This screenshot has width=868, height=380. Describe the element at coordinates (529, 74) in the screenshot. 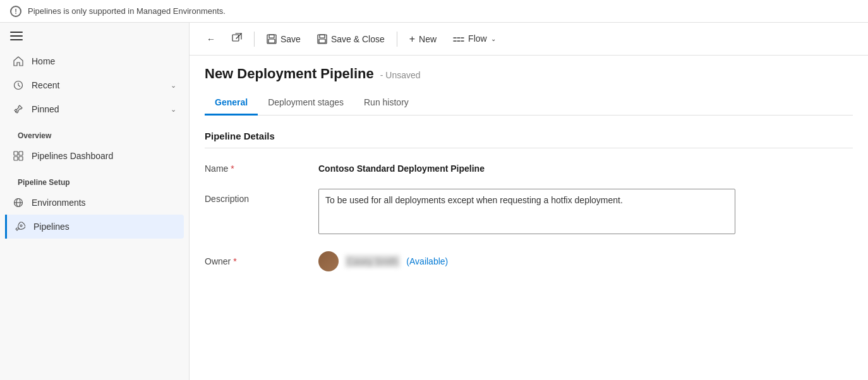

I see `page-title-row: New Deployment Pipeline - Unsaved` at that location.